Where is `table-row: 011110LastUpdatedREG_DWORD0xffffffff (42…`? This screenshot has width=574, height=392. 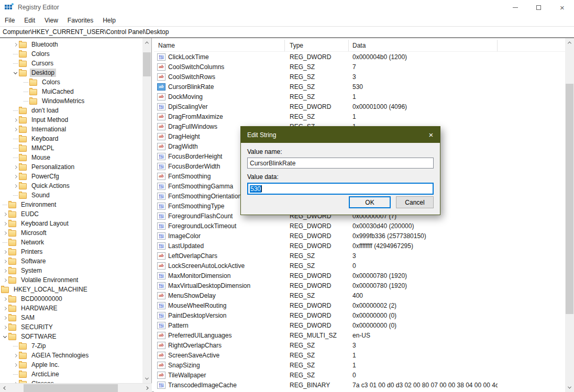 table-row: 011110LastUpdatedREG_DWORD0xffffffff (42… is located at coordinates (359, 246).